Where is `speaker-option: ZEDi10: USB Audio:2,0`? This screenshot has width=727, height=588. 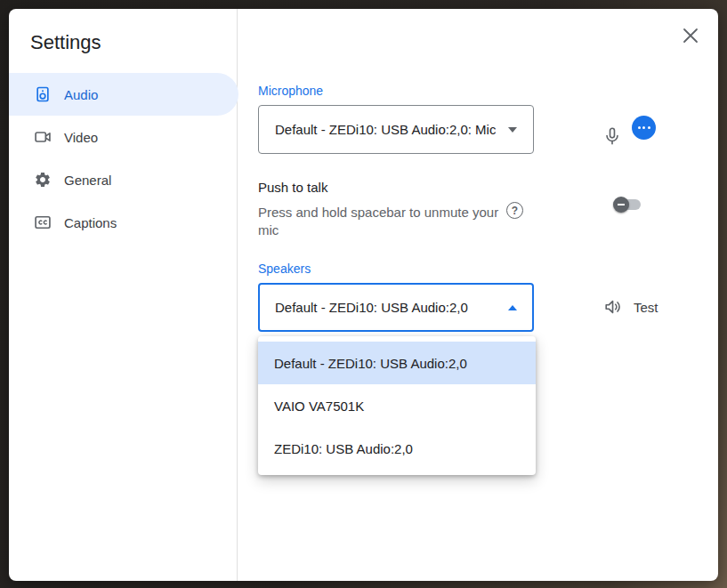
speaker-option: ZEDi10: USB Audio:2,0 is located at coordinates (397, 448).